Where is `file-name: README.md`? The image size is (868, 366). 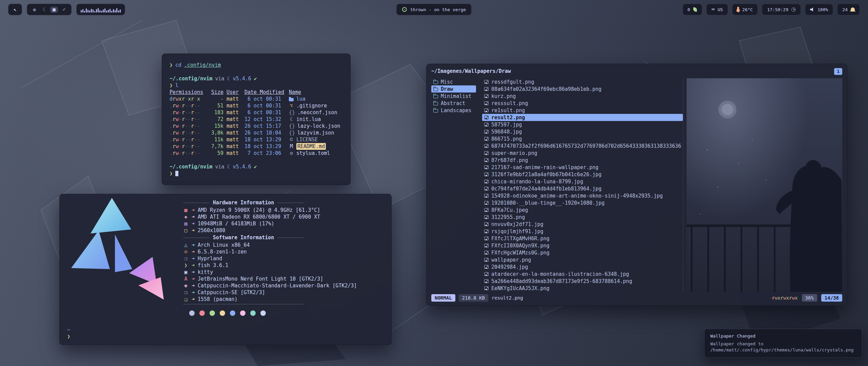
file-name: README.md is located at coordinates (311, 146).